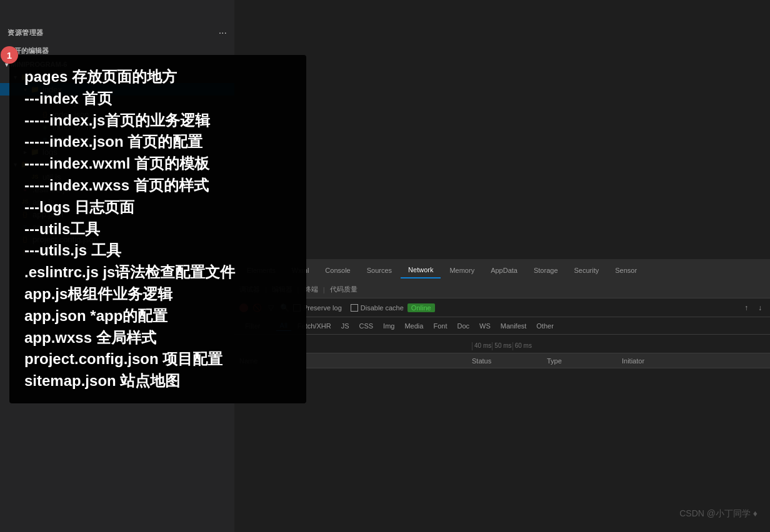 This screenshot has height=532, width=770. Describe the element at coordinates (158, 230) in the screenshot. I see `annotation-line: ---utils工具` at that location.